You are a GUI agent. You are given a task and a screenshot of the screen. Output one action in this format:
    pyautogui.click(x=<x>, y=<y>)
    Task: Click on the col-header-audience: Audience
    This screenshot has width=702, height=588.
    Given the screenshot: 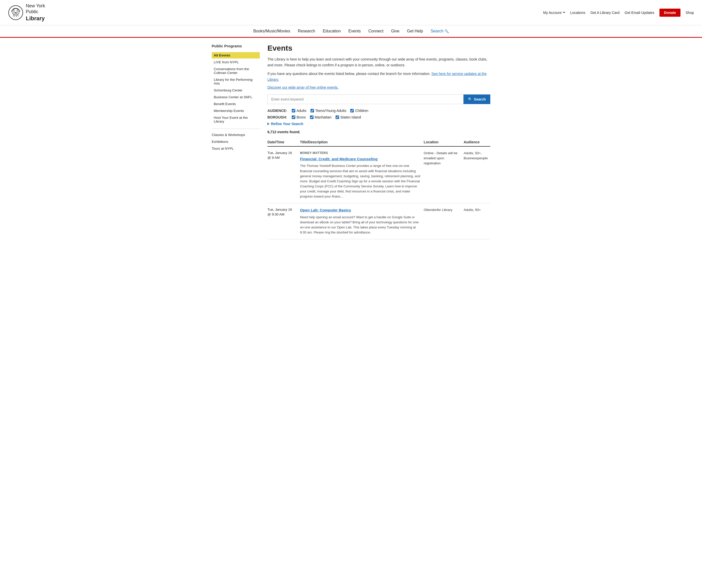 What is the action you would take?
    pyautogui.click(x=477, y=142)
    